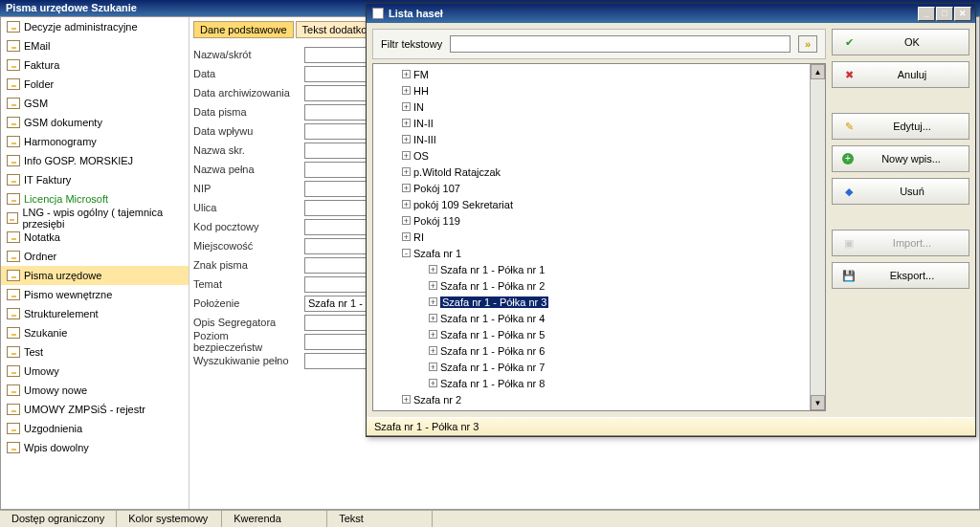 Image resolution: width=980 pixels, height=527 pixels. Describe the element at coordinates (901, 243) in the screenshot. I see `import-button: ▣Import...` at that location.